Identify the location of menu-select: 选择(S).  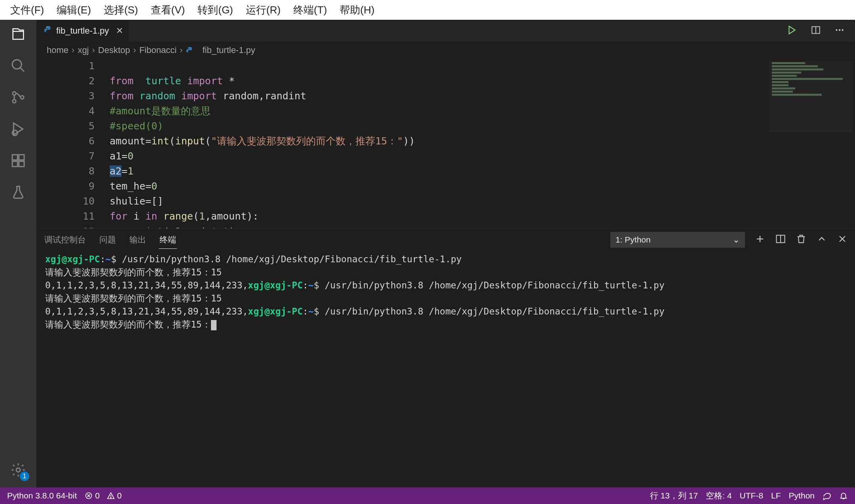
(121, 10).